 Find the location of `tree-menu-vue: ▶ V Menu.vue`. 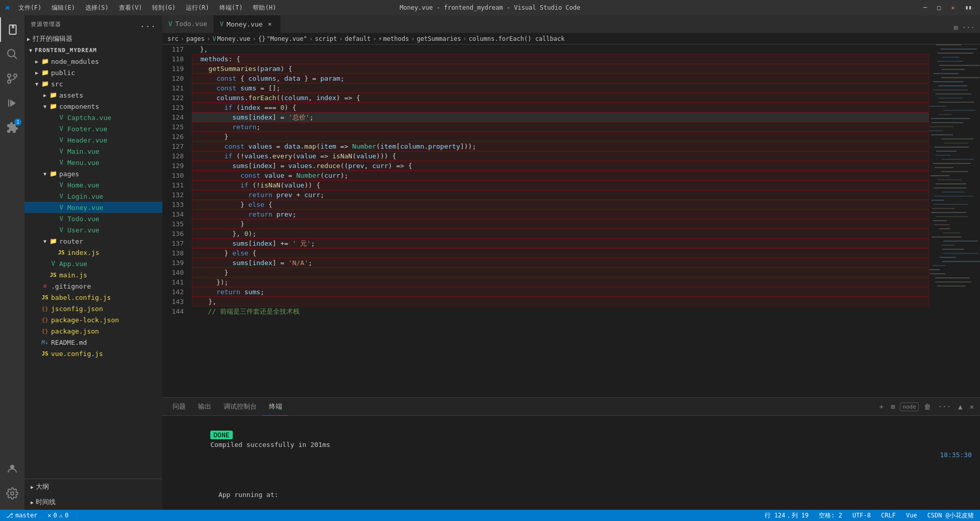

tree-menu-vue: ▶ V Menu.vue is located at coordinates (93, 162).